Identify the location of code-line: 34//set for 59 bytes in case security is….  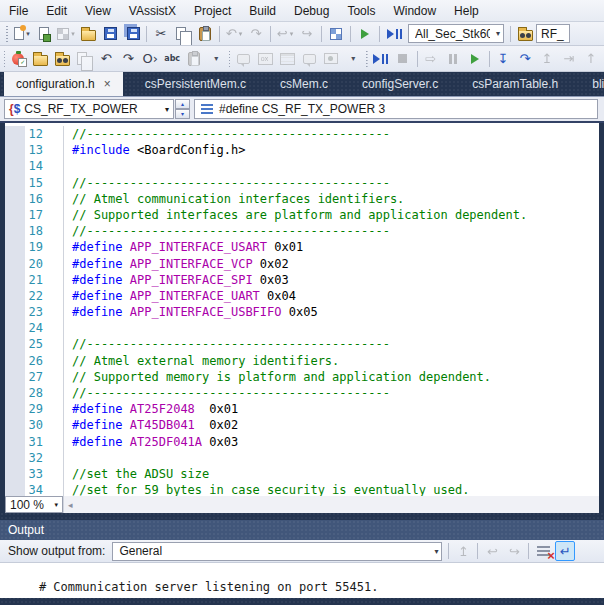
(302, 489).